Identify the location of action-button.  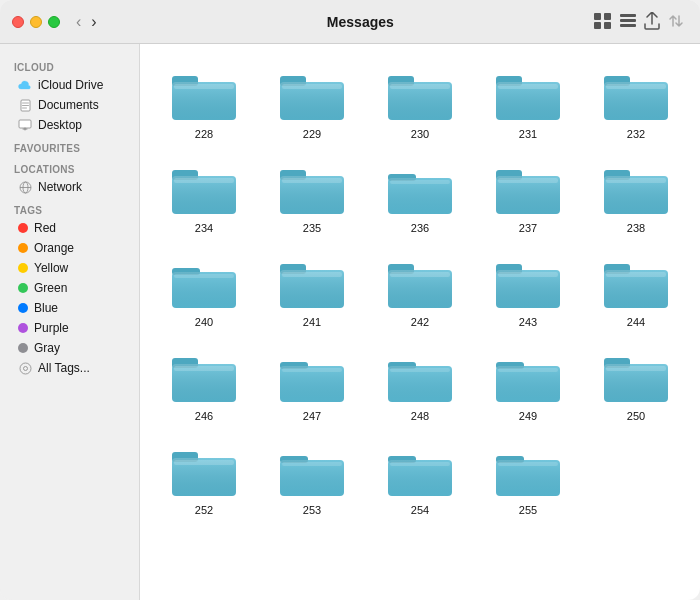
(676, 21).